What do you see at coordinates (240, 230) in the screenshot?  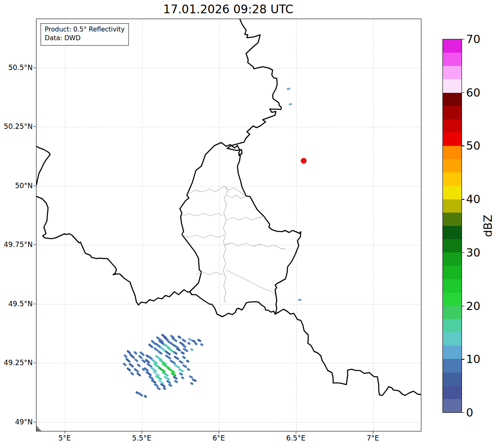 I see `border-luxembourg` at bounding box center [240, 230].